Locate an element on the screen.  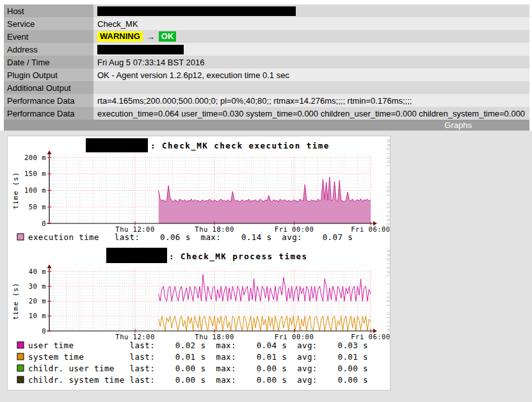
row-label: Service is located at coordinates (49, 24).